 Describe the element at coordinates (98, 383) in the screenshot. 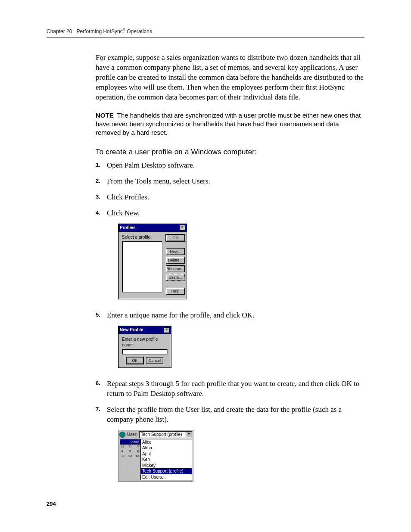

I see `step-number: 6.` at that location.